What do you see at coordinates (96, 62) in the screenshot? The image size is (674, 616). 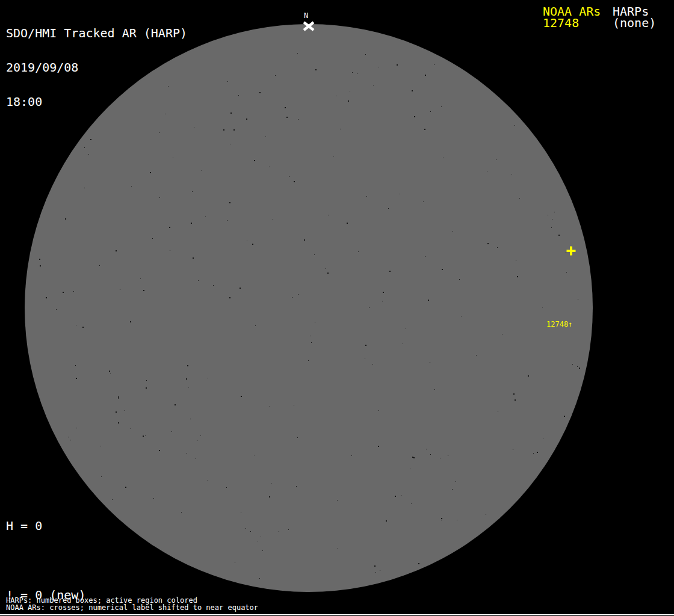 I see `header-block: SDO/HMI Tracked AR (HARP) 2019/09/08 18:…` at bounding box center [96, 62].